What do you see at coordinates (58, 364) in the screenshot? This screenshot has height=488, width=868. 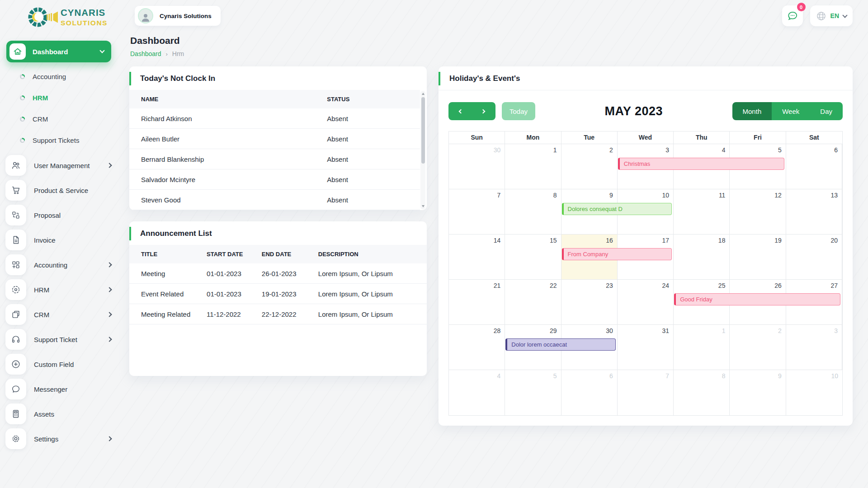 I see `sidebar-item-custom-field: Custom Field` at bounding box center [58, 364].